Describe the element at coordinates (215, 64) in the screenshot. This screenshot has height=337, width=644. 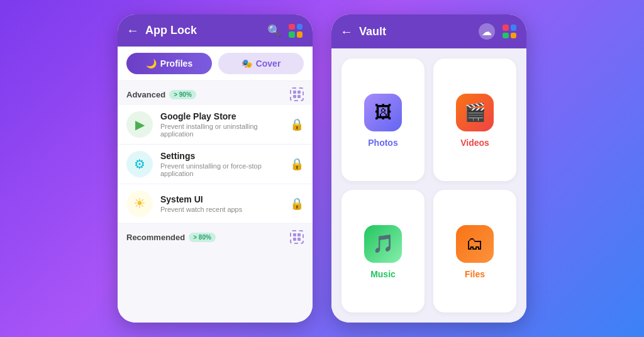
I see `tab-bar: 🌙 Profiles 🎭 Cover` at that location.